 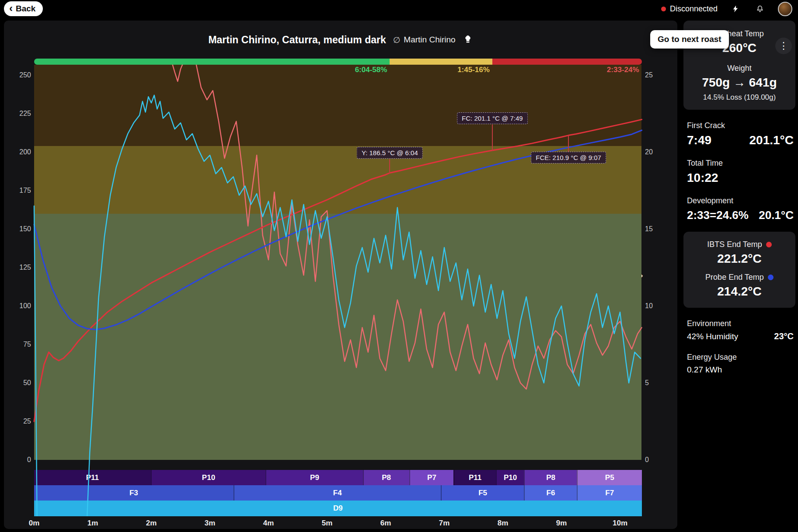 I want to click on temp-axis-tick-label: 125, so click(x=17, y=268).